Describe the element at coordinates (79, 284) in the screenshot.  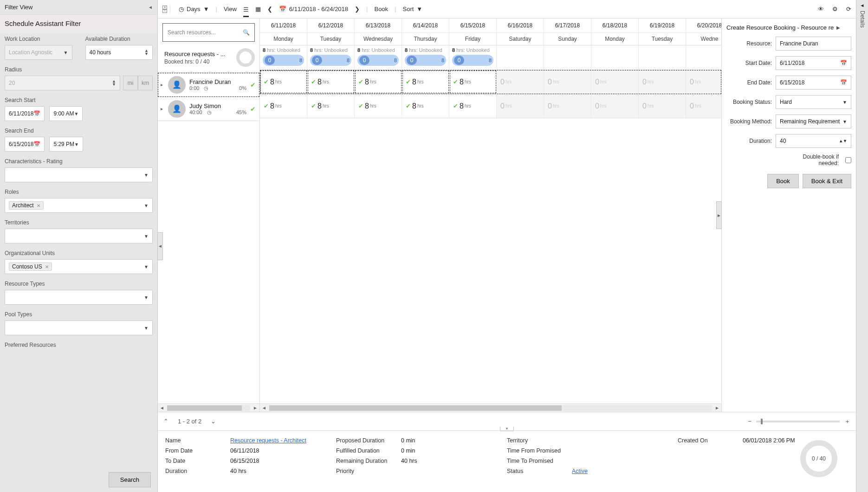
I see `resource-types-label: Resource Types` at that location.